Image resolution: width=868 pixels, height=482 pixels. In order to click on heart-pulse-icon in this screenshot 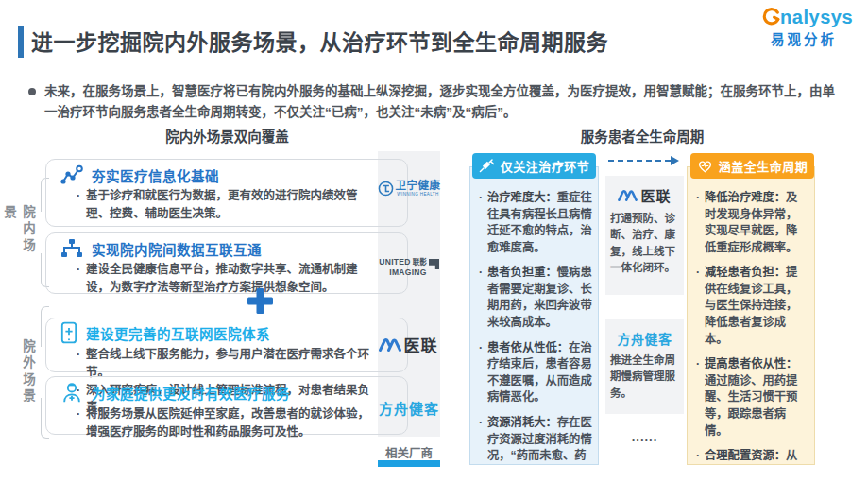, I will do `click(705, 166)`.